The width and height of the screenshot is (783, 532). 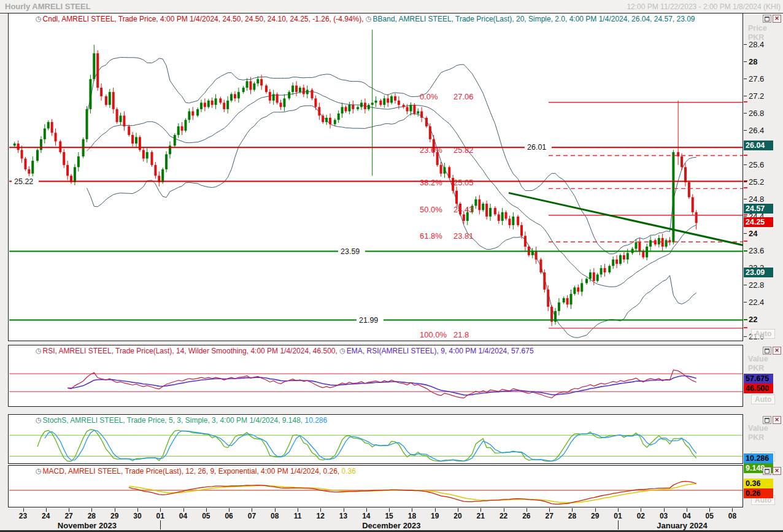 I want to click on stoch-axis-strip: ✕ ValuePKR Auto 10.2869.148, so click(x=763, y=439).